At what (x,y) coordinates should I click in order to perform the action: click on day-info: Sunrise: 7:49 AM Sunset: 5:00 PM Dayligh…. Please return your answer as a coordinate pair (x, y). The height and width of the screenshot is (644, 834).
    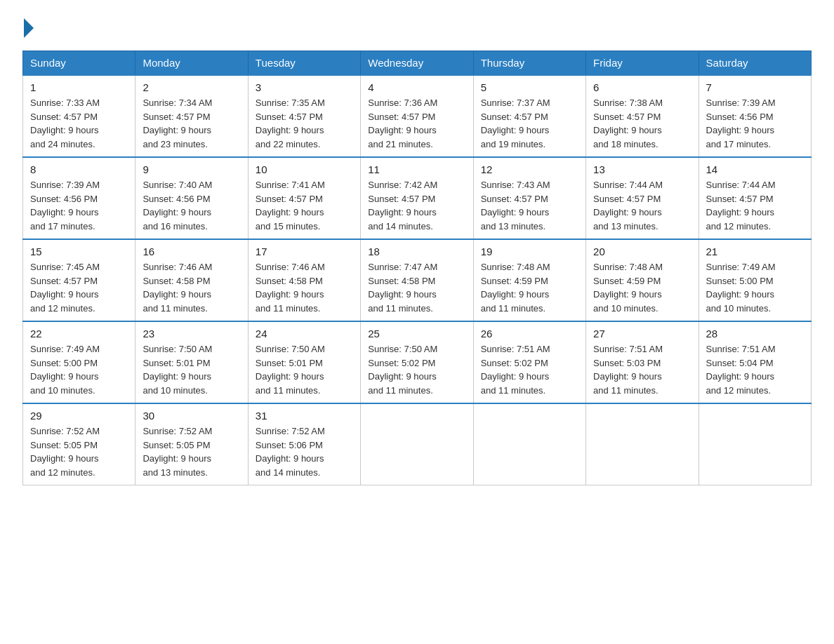
    Looking at the image, I should click on (79, 370).